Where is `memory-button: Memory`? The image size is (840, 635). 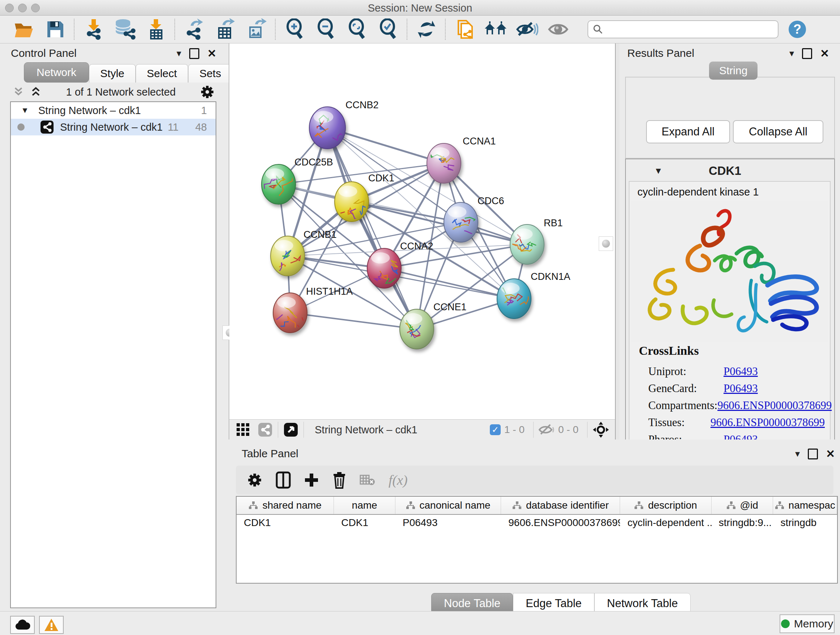
memory-button: Memory is located at coordinates (807, 624).